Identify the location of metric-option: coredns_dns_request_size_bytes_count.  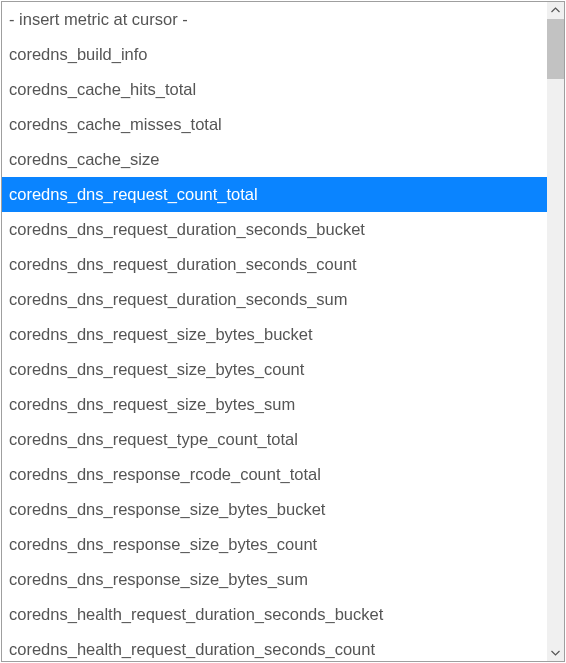
(274, 370).